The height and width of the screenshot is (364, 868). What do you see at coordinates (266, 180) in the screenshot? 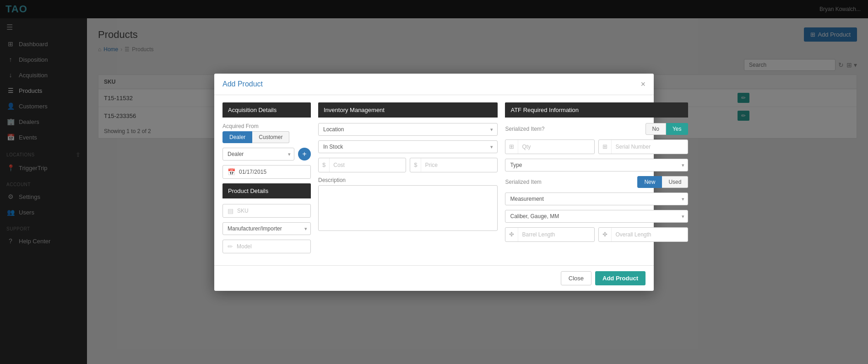
I see `acquisition-column: Acquisition Details Acquired From Dealer…` at bounding box center [266, 180].